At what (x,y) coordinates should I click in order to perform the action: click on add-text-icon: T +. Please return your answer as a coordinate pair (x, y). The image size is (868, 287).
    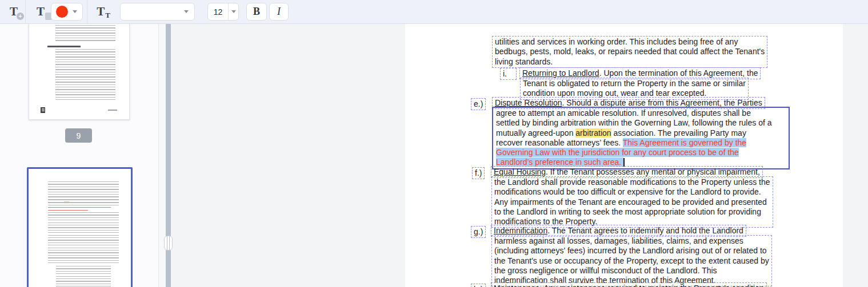
    Looking at the image, I should click on (14, 11).